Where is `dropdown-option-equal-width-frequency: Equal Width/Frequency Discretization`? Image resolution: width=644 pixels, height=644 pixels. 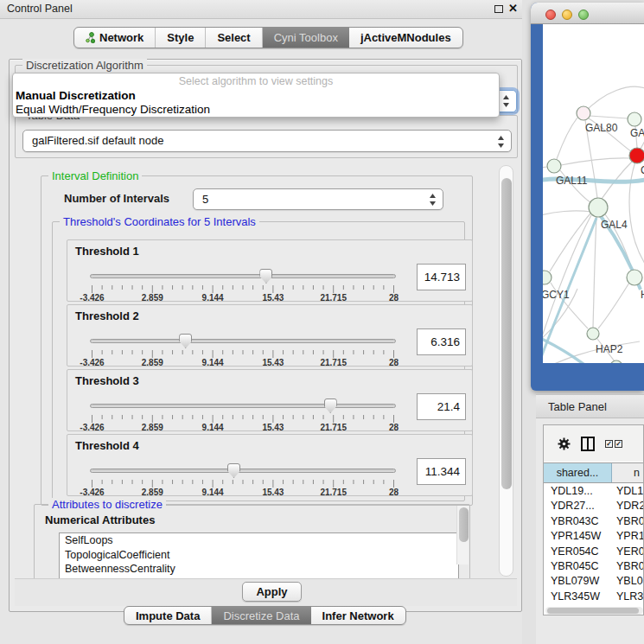
dropdown-option-equal-width-frequency: Equal Width/Frequency Discretization is located at coordinates (112, 109).